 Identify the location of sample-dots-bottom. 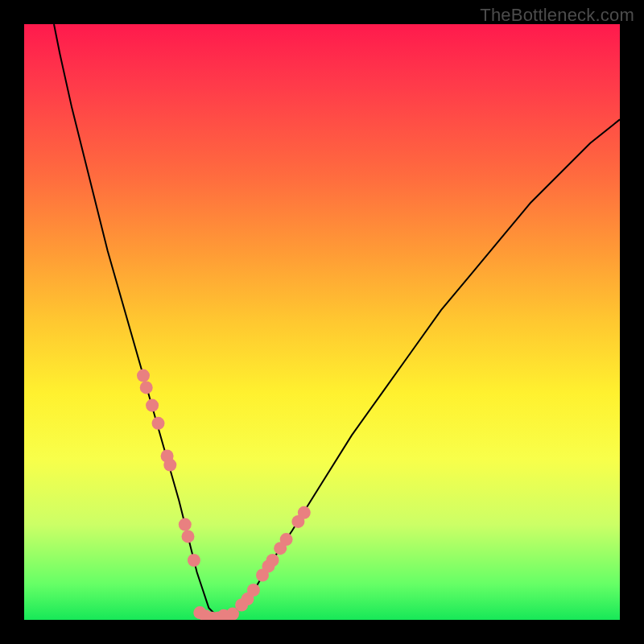
(212, 613).